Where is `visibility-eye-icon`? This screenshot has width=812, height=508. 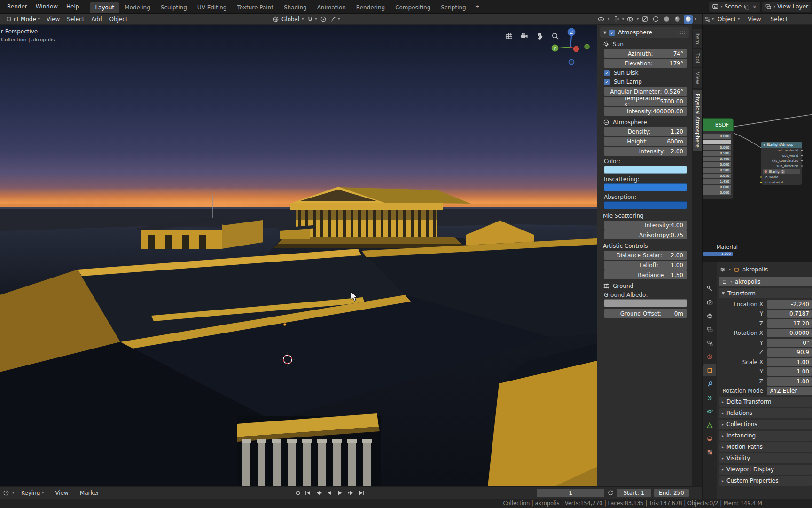
visibility-eye-icon is located at coordinates (601, 19).